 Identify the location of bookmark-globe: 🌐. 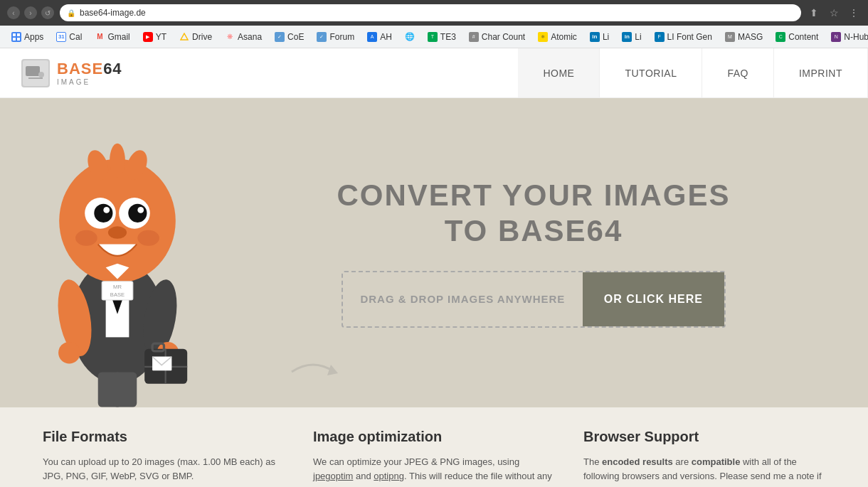
(410, 37).